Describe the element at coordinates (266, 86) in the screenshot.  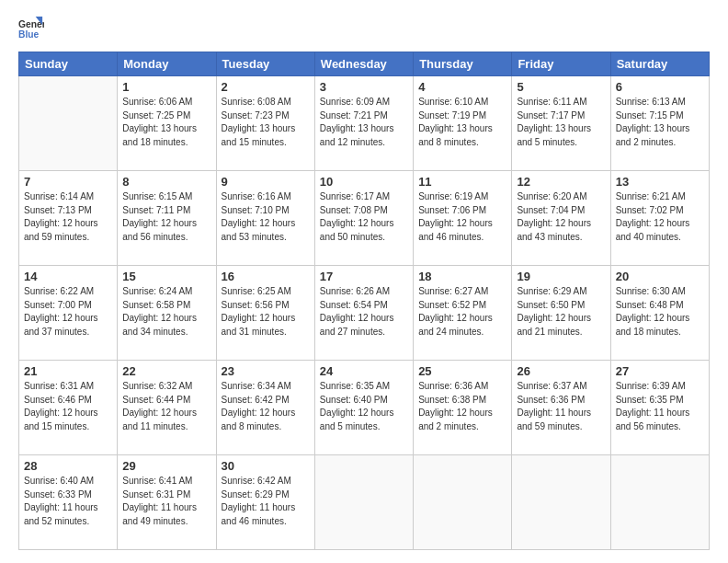
I see `day-number: 2` at that location.